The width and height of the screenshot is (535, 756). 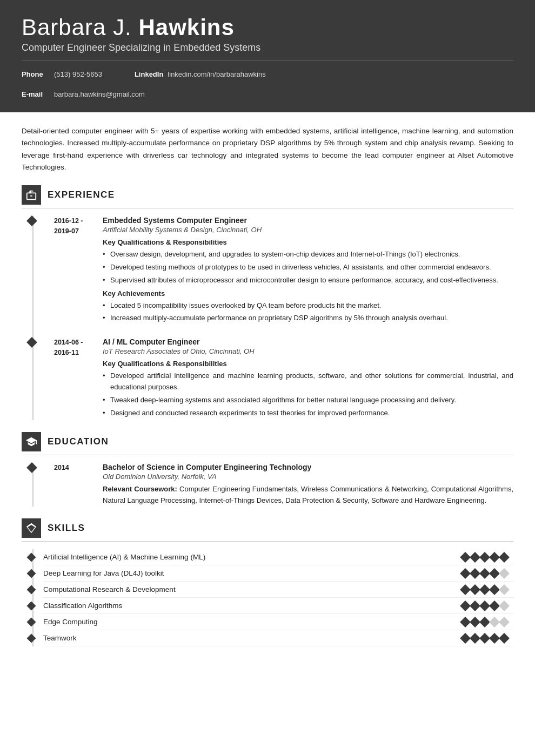 I want to click on edu-school-1: Old Dominion University, Norfolk, VA, so click(x=308, y=476).